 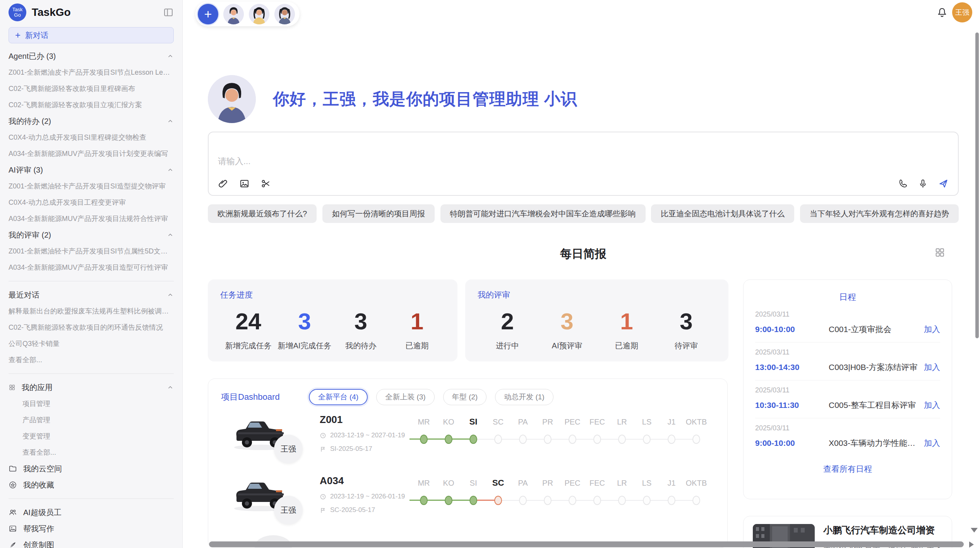 What do you see at coordinates (338, 397) in the screenshot?
I see `dashboard-filter-chip: 全新平台 (4)` at bounding box center [338, 397].